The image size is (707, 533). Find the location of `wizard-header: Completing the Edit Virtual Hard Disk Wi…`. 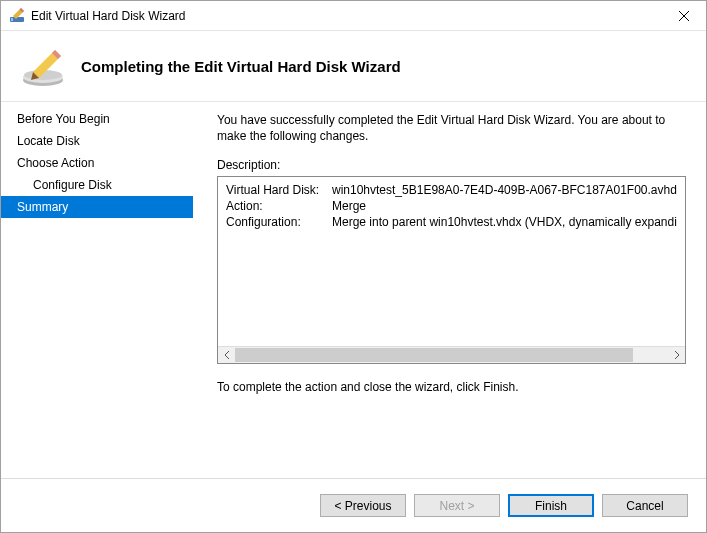

wizard-header: Completing the Edit Virtual Hard Disk Wi… is located at coordinates (354, 66).